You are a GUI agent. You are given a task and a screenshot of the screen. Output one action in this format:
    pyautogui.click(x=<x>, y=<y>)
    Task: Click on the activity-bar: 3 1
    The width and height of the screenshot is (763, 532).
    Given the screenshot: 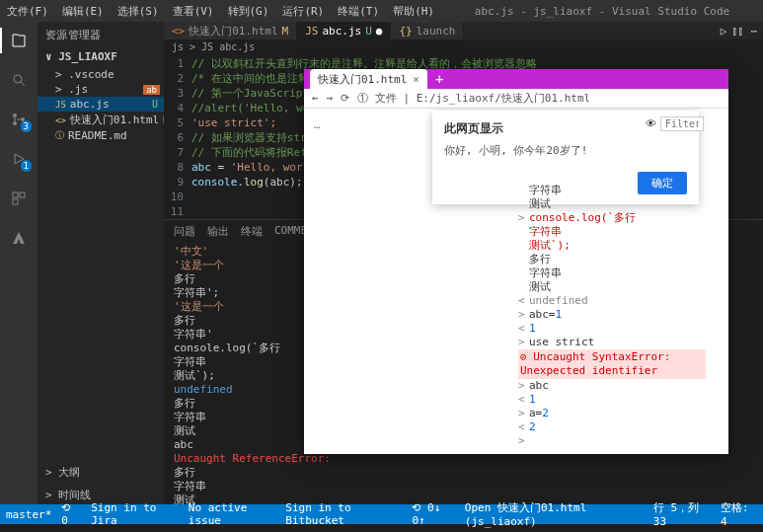 What is the action you would take?
    pyautogui.click(x=19, y=263)
    